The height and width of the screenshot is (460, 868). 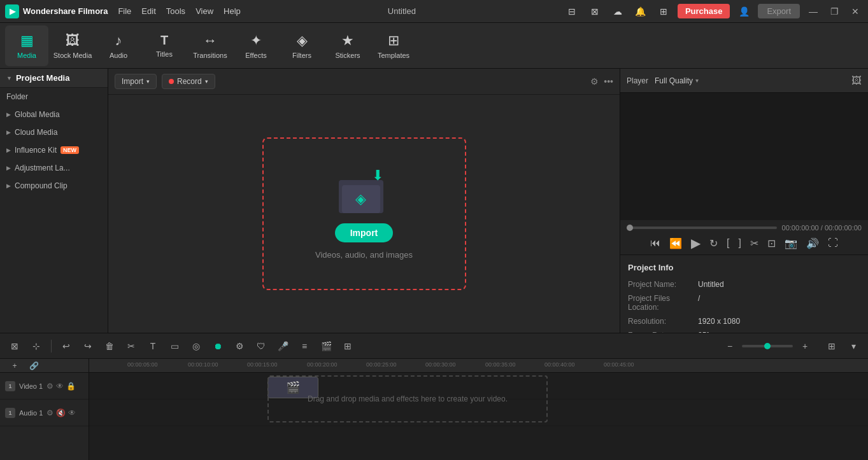 I want to click on display-button: ⊡, so click(x=772, y=243).